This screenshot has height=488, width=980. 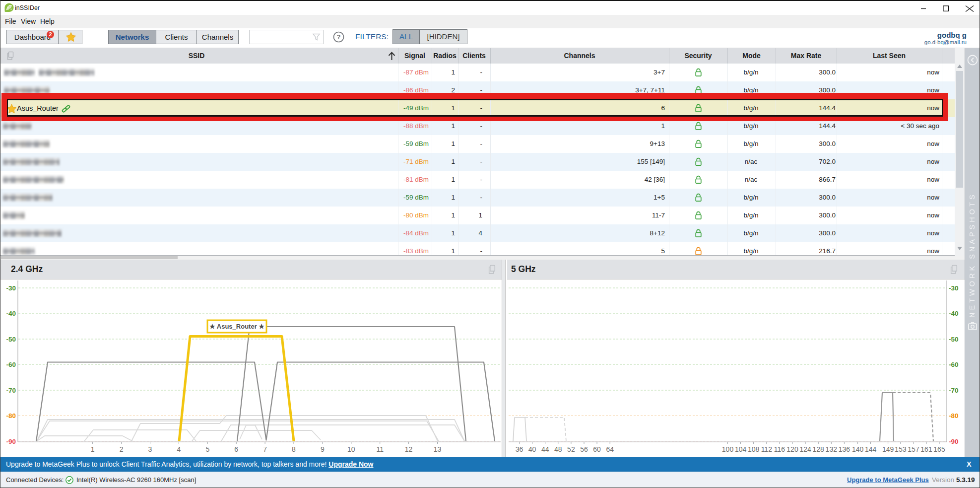 What do you see at coordinates (351, 449) in the screenshot?
I see `svg-text: 10` at bounding box center [351, 449].